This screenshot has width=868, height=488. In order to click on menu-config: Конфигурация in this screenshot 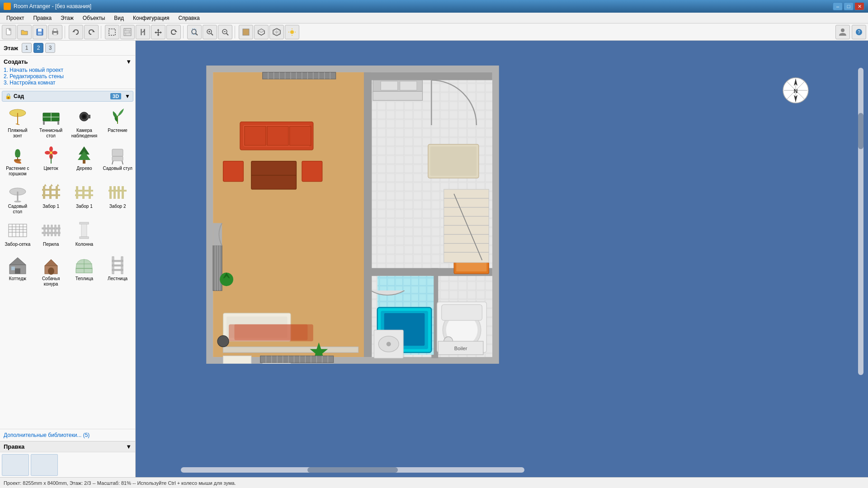, I will do `click(151, 18)`.